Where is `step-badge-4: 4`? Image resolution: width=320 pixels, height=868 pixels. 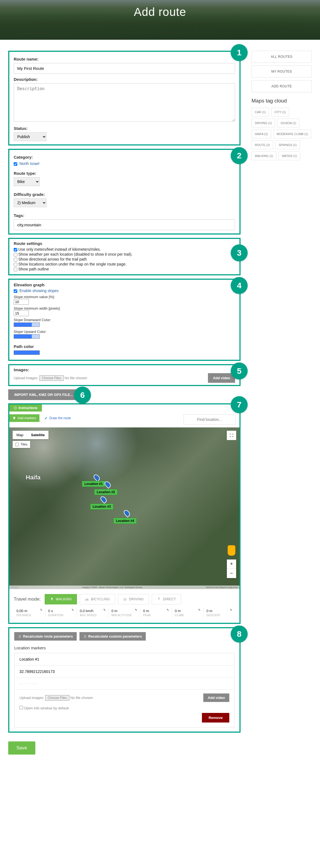 step-badge-4: 4 is located at coordinates (239, 285).